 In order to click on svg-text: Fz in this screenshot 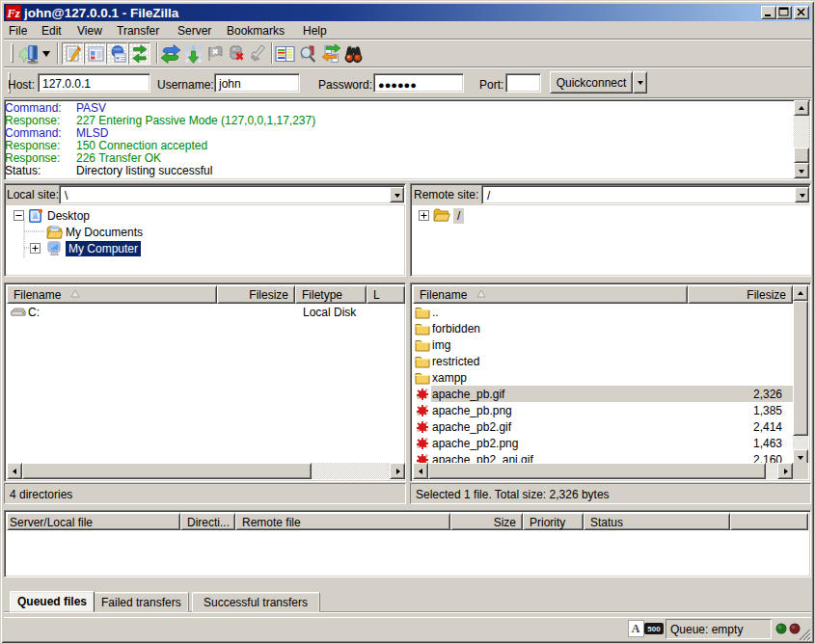, I will do `click(14, 13)`.